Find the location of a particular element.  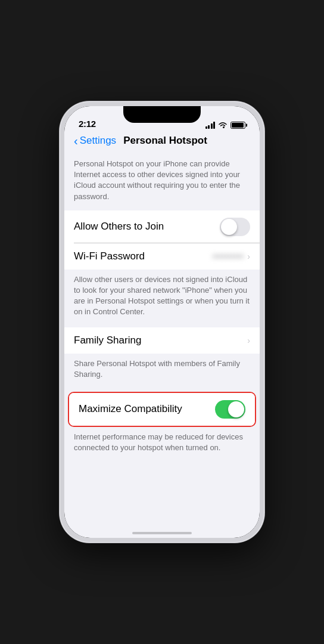

navigation-bar: ‹ Settings Personal Hotspot is located at coordinates (162, 142).